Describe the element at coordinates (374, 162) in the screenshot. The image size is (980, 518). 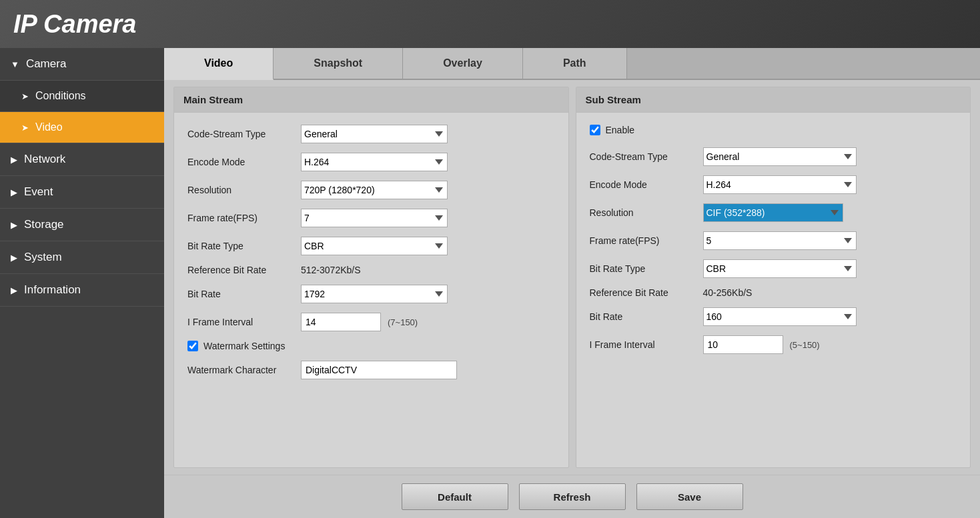
I see `main-encode-mode-select: H.264 H.265 MJPEG` at that location.